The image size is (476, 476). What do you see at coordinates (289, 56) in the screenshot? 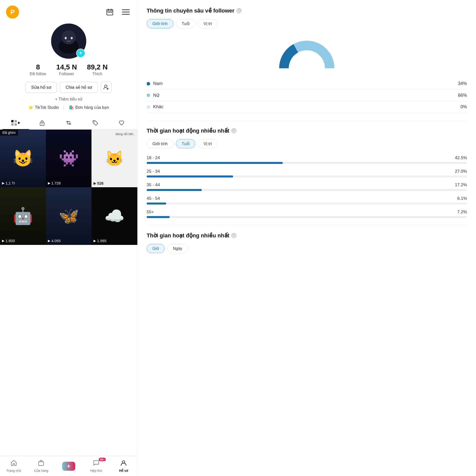
I see `chart-segment-male` at bounding box center [289, 56].